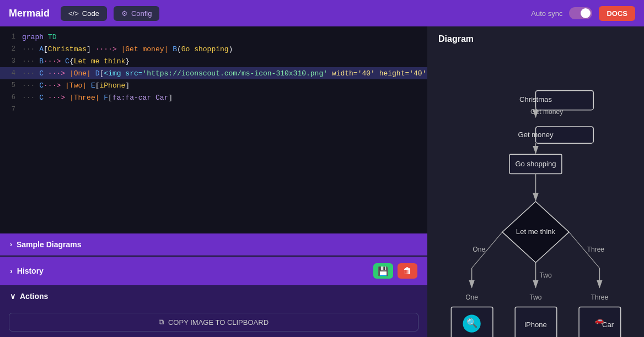 This screenshot has height=337, width=644. What do you see at coordinates (214, 61) in the screenshot?
I see `code-line-3: 3 ··· B···> C{Let me think}` at bounding box center [214, 61].